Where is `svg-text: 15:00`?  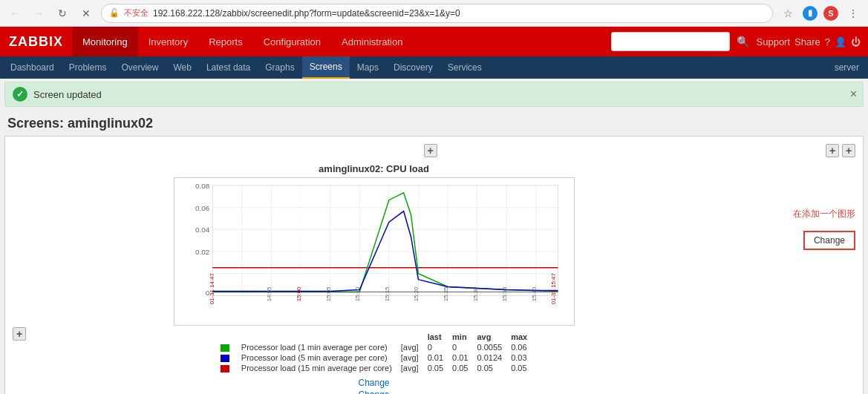
svg-text: 15:00 is located at coordinates (298, 294).